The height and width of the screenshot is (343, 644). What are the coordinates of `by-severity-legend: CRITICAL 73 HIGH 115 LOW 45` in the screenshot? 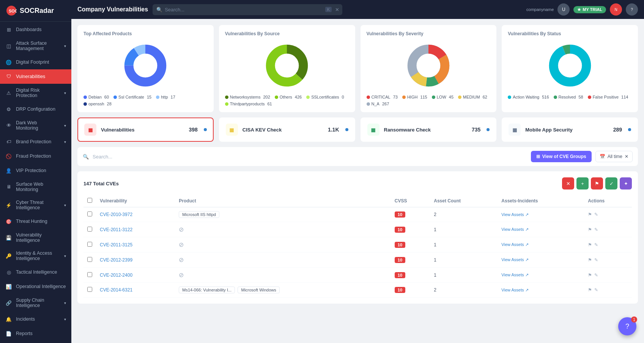 It's located at (429, 100).